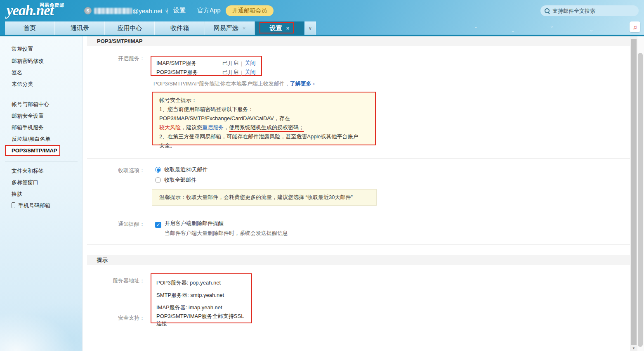 Image resolution: width=644 pixels, height=351 pixels. I want to click on tab-home: 首页, so click(30, 28).